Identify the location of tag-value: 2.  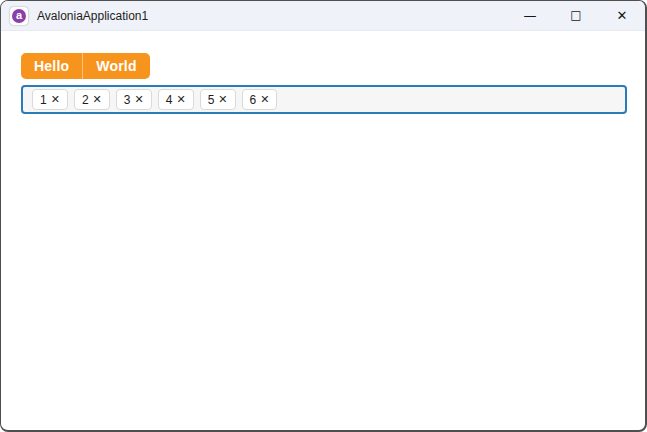
(86, 100).